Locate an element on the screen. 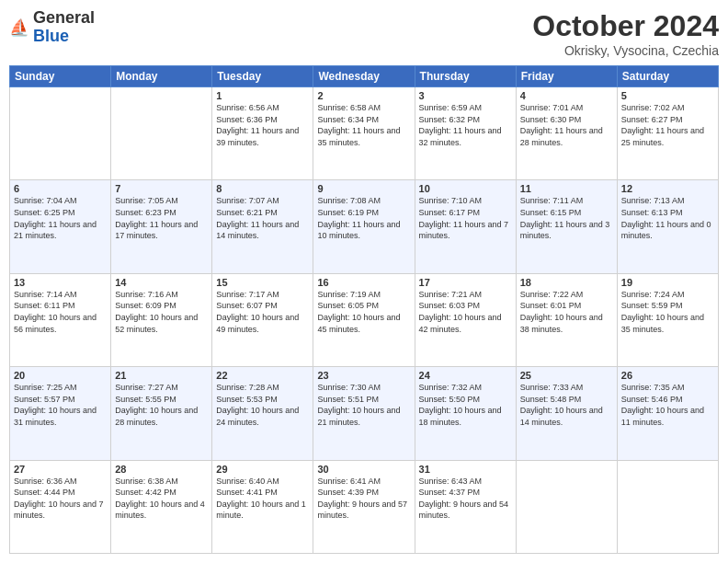 The image size is (728, 563). day-number: 20 is located at coordinates (61, 375).